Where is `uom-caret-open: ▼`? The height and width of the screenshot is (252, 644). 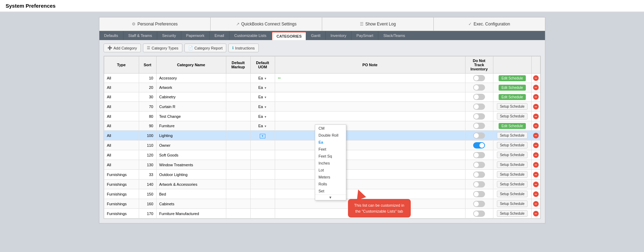
uom-caret-open: ▼ is located at coordinates (263, 136).